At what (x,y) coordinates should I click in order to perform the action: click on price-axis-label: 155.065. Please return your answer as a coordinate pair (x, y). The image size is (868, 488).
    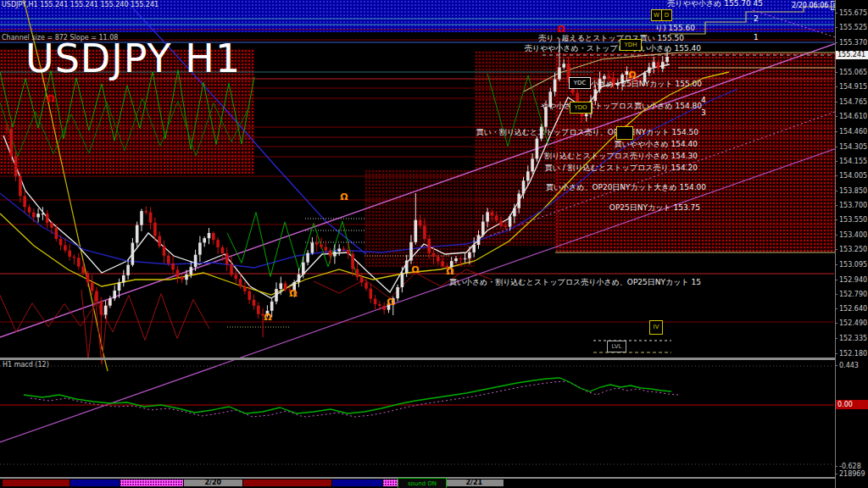
    Looking at the image, I should click on (853, 73).